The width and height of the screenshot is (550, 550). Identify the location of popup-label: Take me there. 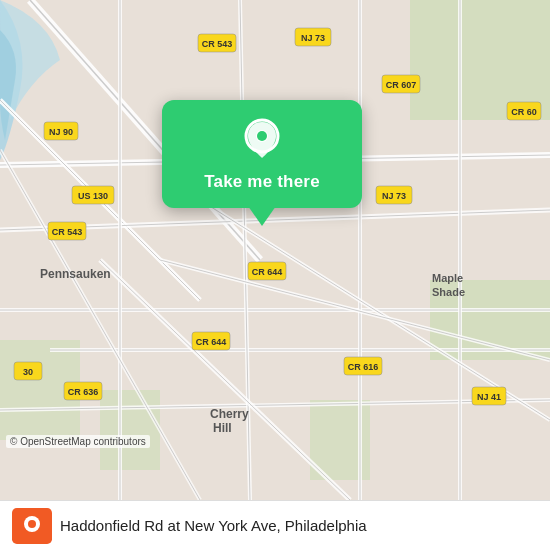
(262, 182).